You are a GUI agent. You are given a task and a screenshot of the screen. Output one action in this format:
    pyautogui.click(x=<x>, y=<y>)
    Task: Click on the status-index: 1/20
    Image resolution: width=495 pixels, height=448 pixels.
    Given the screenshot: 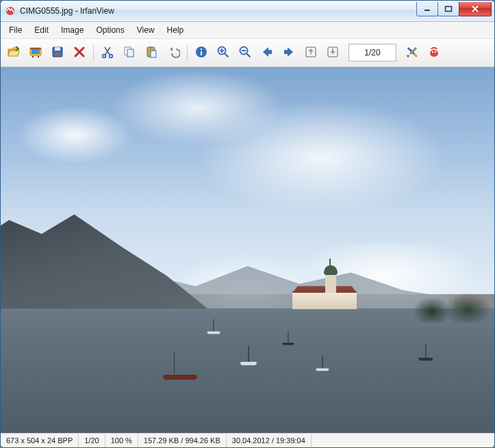 What is the action you would take?
    pyautogui.click(x=92, y=440)
    